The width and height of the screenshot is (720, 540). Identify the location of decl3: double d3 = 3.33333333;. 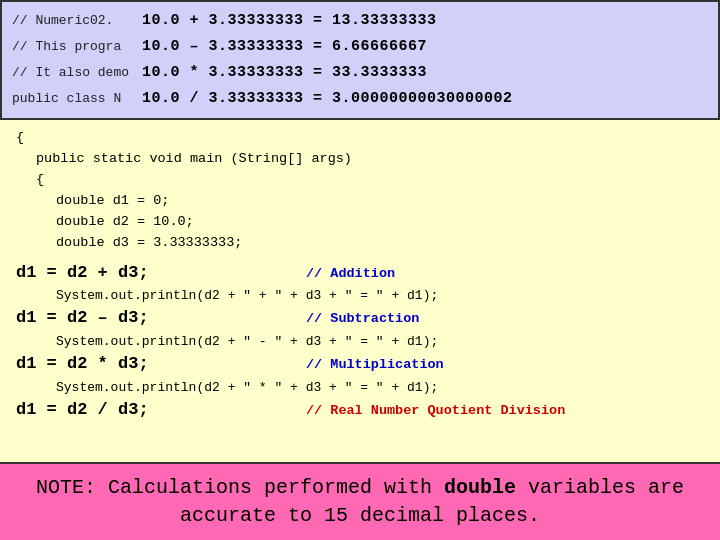
(360, 244).